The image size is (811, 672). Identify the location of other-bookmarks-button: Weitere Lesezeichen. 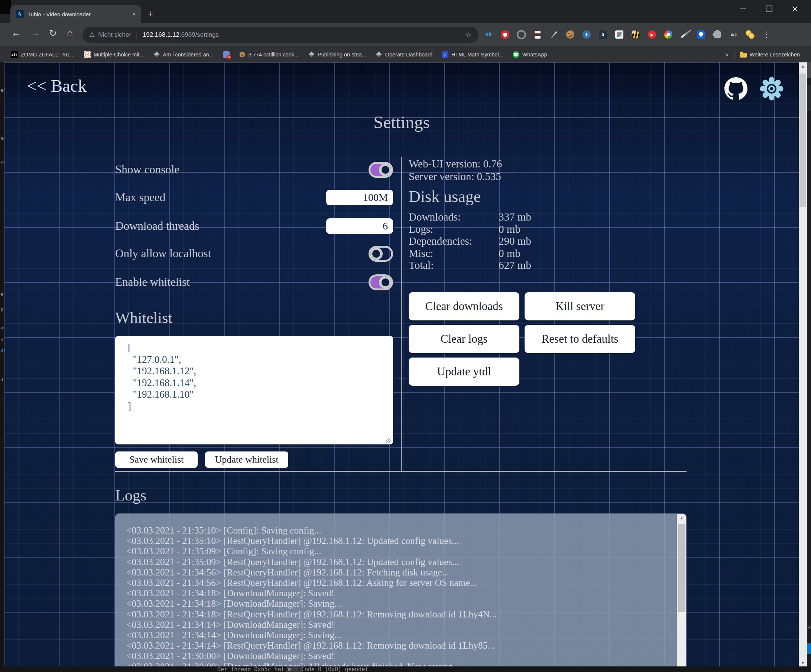
(770, 55).